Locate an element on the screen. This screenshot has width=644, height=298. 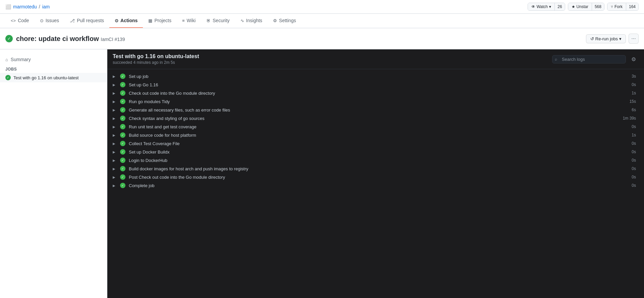
sidebar-summary-link: ⌂ Summary is located at coordinates (54, 59).